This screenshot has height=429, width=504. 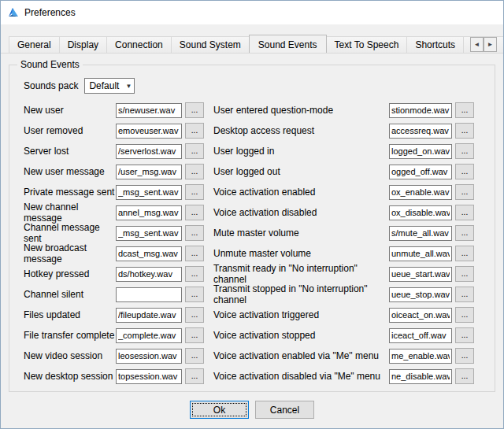 What do you see at coordinates (113, 294) in the screenshot?
I see `sound-event-row: Channel silent ...` at bounding box center [113, 294].